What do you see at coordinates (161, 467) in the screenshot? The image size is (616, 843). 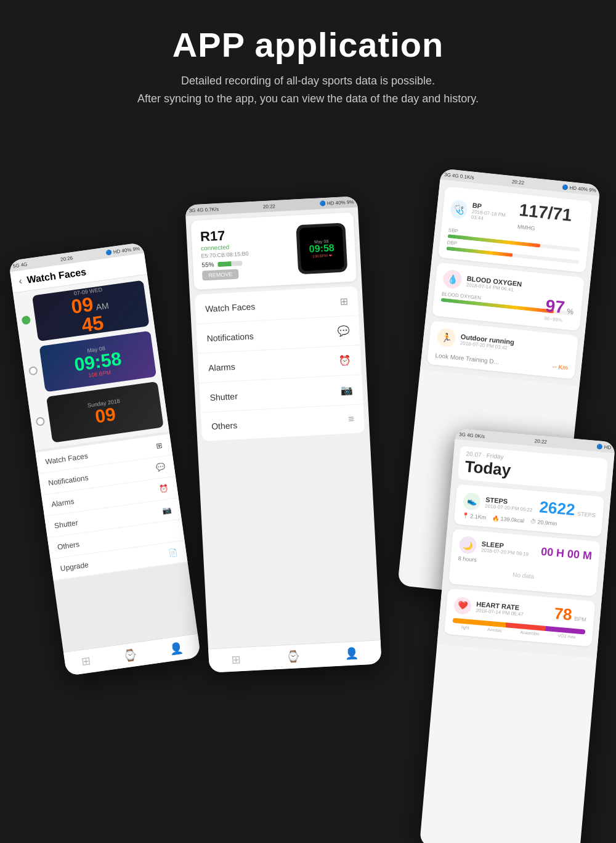 I see `notification-icon: 💬` at bounding box center [161, 467].